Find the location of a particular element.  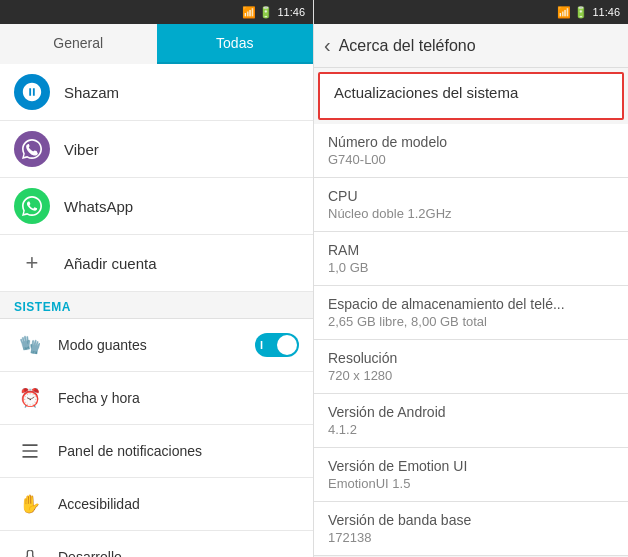

version-emotion-value: EmotionUI 1.5 is located at coordinates (471, 484).